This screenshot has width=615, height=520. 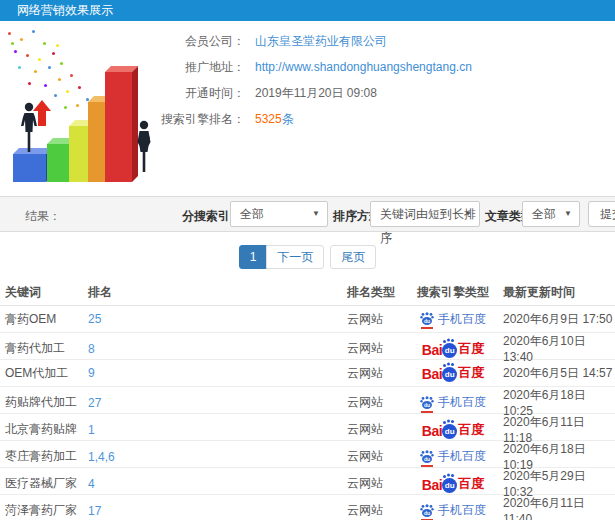 What do you see at coordinates (65, 10) in the screenshot?
I see `page-title: 网络营销效果展示` at bounding box center [65, 10].